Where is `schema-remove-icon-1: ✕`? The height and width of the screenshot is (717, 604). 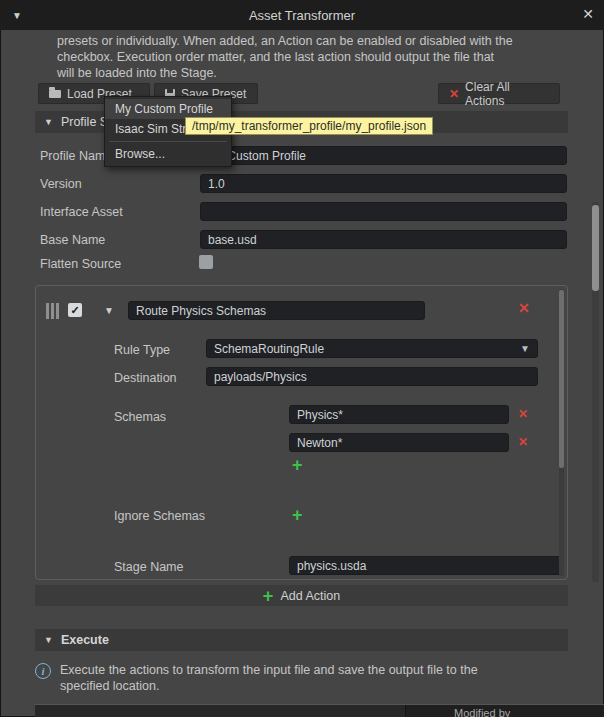
schema-remove-icon-1: ✕ is located at coordinates (523, 414).